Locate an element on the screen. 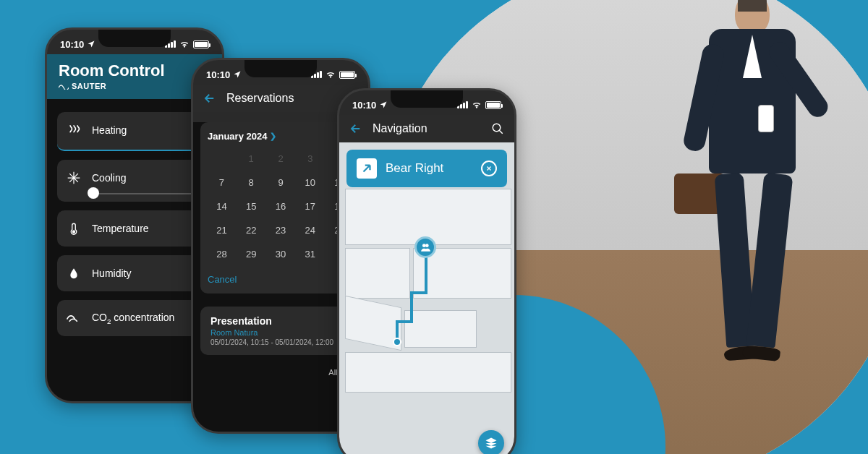 Image resolution: width=868 pixels, height=454 pixels. control-label: Temperature is located at coordinates (120, 228).